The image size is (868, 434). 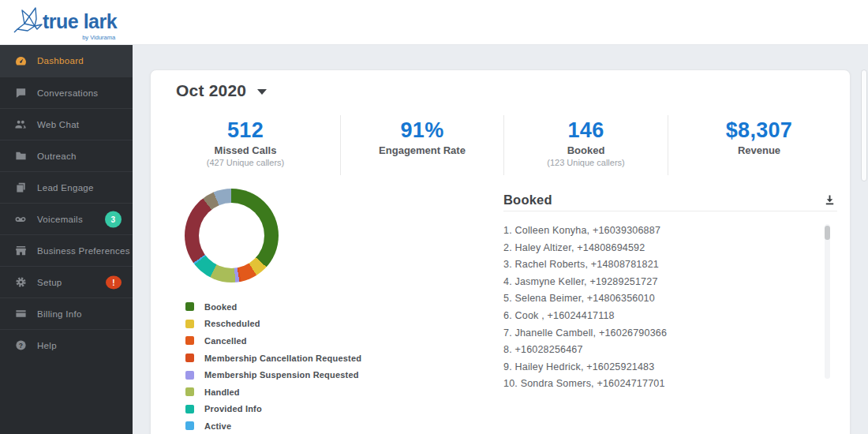 What do you see at coordinates (114, 282) in the screenshot?
I see `setup-alert-badge: !` at bounding box center [114, 282].